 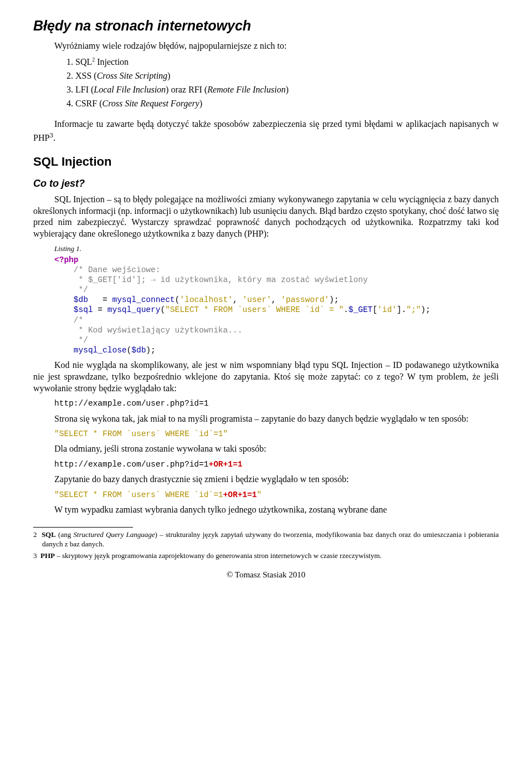 I want to click on code-string: 'id', so click(x=387, y=310).